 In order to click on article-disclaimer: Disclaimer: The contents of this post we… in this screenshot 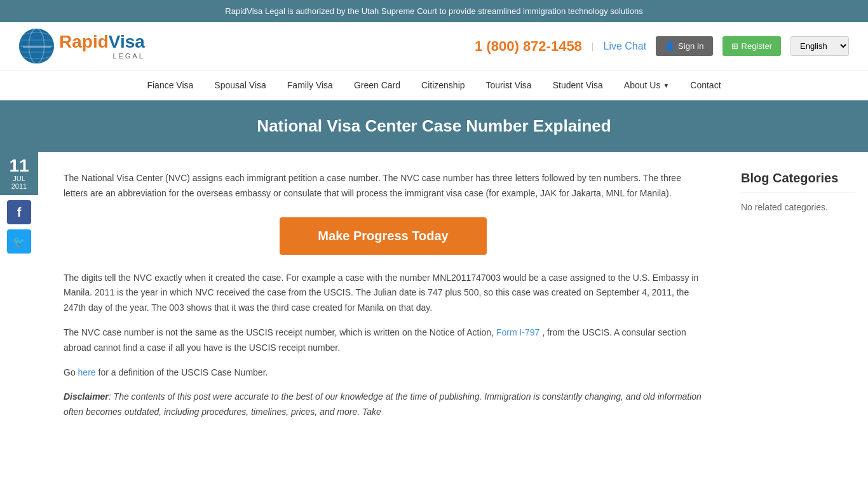, I will do `click(383, 405)`.